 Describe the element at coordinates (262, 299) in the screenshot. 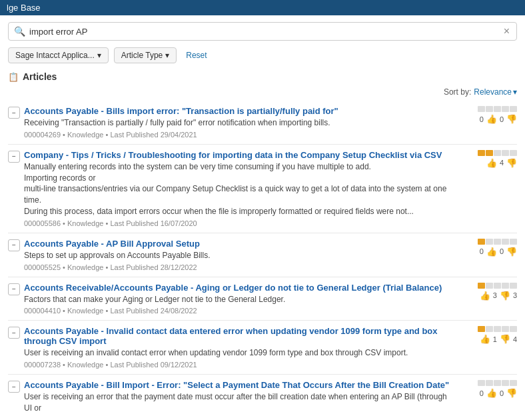

I see `table-row: − Accounts Receivable/Accounts Payable -…` at that location.